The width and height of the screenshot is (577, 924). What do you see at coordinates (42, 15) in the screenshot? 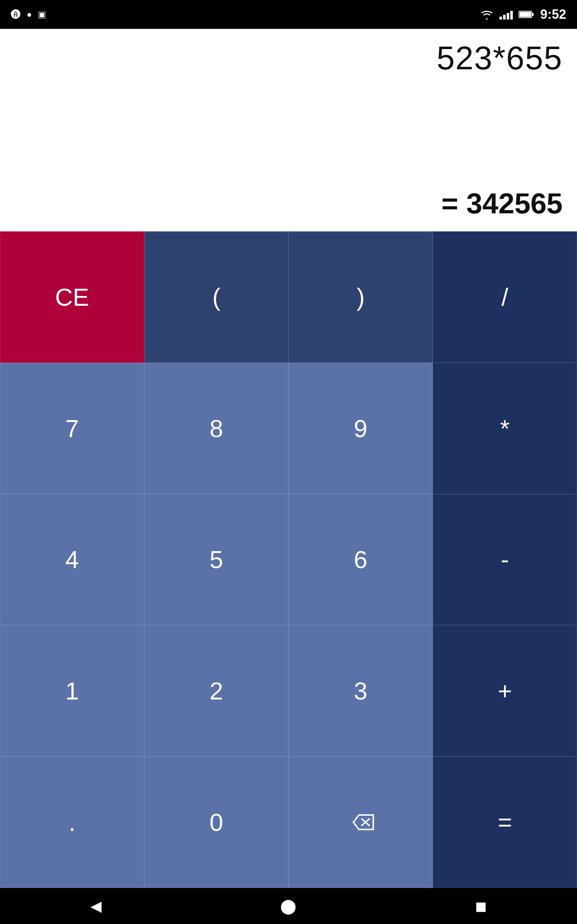
I see `storage-icon: ▣` at bounding box center [42, 15].